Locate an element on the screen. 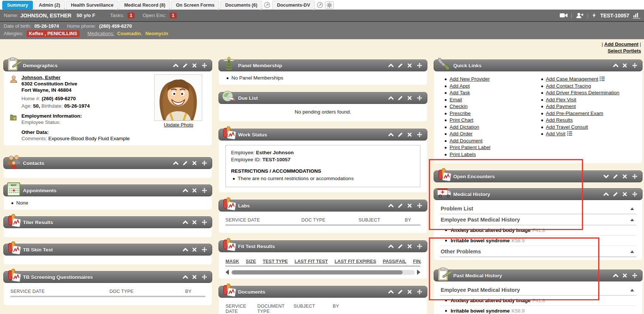 The width and height of the screenshot is (644, 314). allergies-badge: Keflex , PENICILLINS is located at coordinates (53, 34).